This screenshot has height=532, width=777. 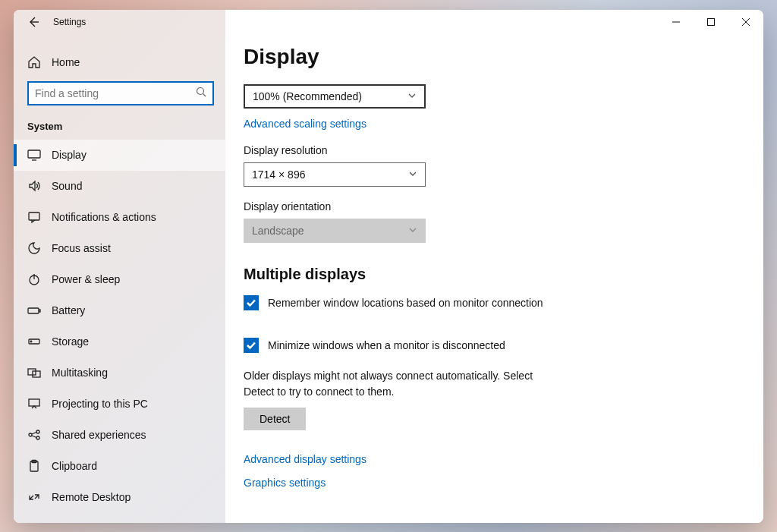 What do you see at coordinates (201, 93) in the screenshot?
I see `search-icon` at bounding box center [201, 93].